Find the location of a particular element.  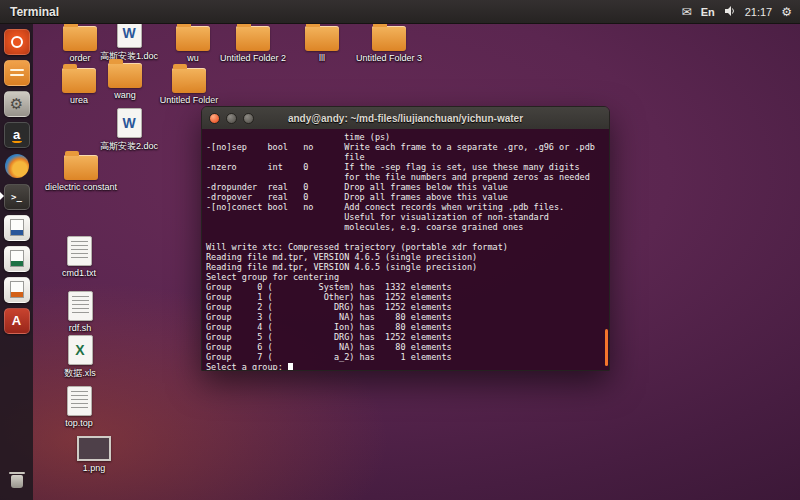

amazon-icon: a is located at coordinates (17, 135).